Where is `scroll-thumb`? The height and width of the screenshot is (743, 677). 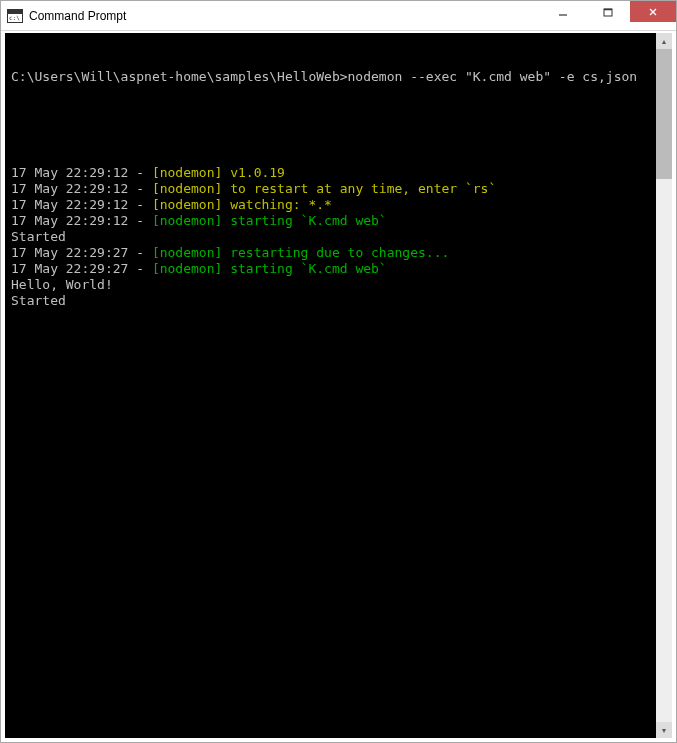
scroll-thumb is located at coordinates (664, 114).